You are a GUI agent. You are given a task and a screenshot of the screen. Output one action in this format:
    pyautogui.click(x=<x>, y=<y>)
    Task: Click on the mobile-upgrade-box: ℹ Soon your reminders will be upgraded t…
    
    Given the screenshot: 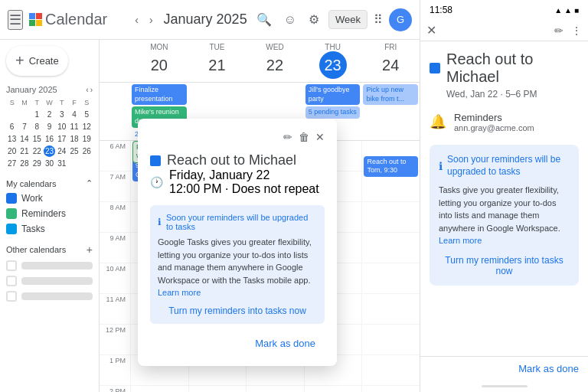 What is the action you would take?
    pyautogui.click(x=504, y=215)
    